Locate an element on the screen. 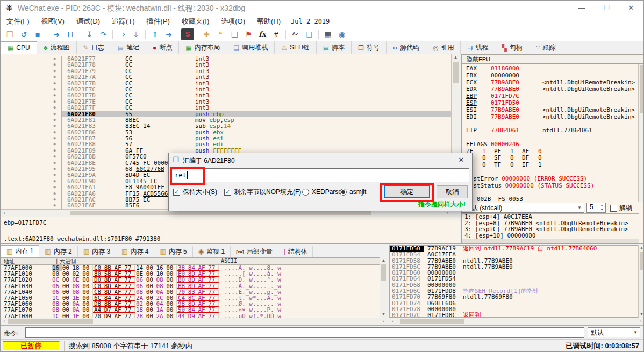  minimize-button: — is located at coordinates (582, 8).